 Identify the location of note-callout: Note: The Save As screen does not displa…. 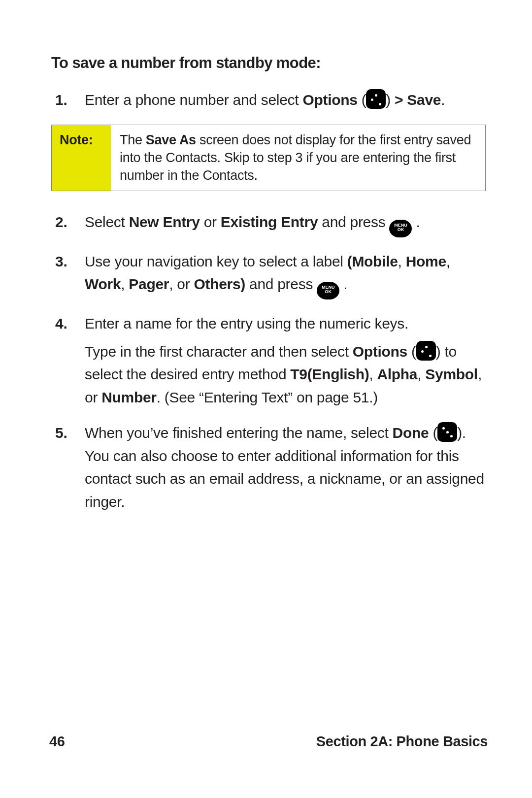
(268, 158).